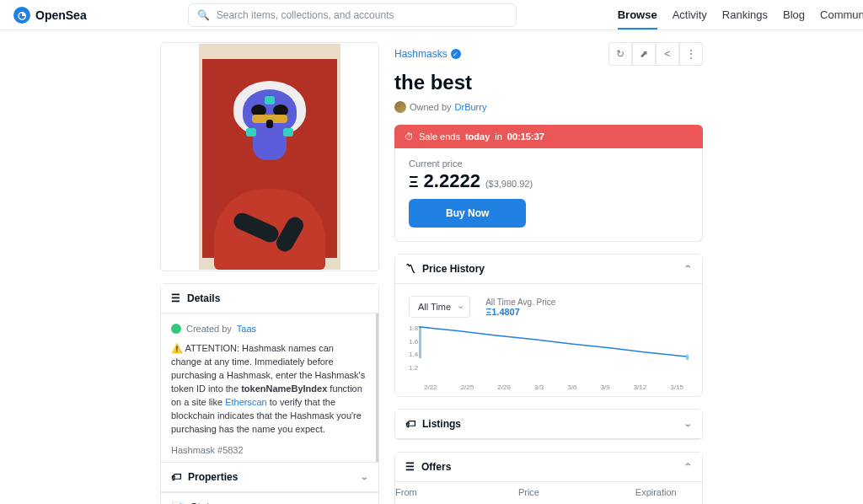  I want to click on nav-rankings: Rankings, so click(745, 15).